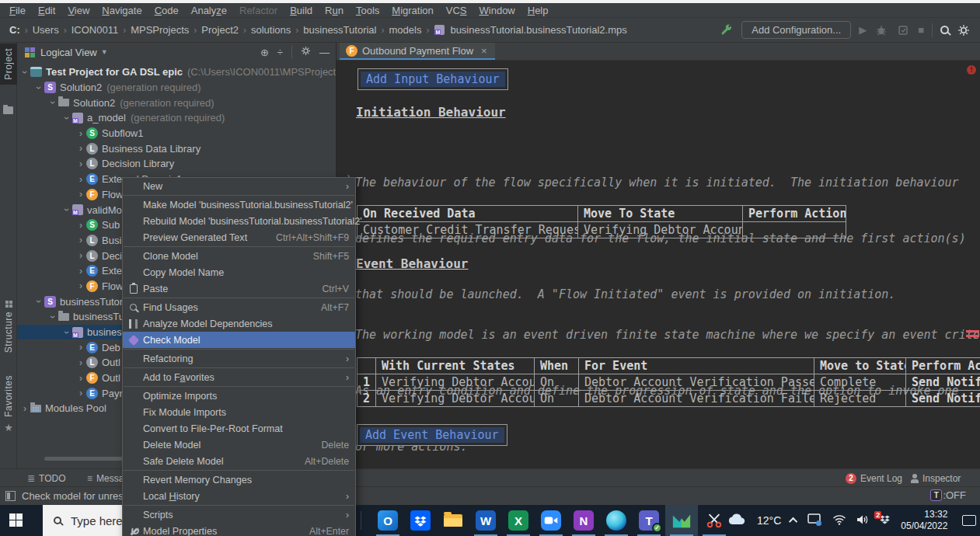 The width and height of the screenshot is (980, 536). I want to click on table-header-cell: For Event, so click(696, 367).